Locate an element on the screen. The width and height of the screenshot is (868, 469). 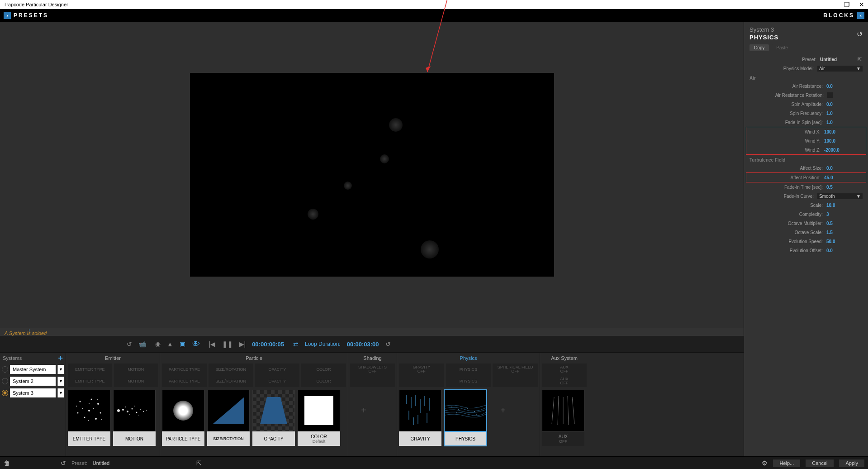
screen-icon: ▣ is located at coordinates (183, 344).